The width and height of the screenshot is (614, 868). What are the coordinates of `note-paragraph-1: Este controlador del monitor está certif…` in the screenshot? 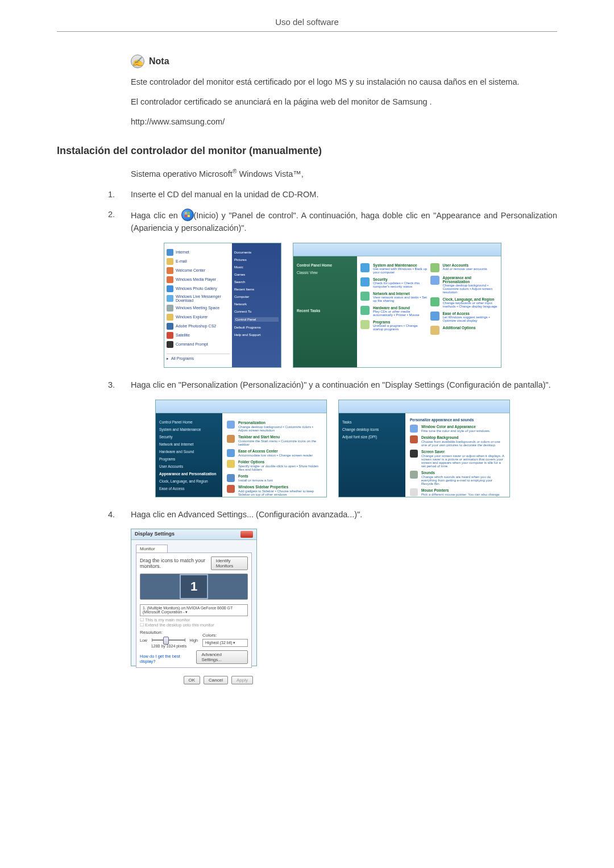 It's located at (344, 82).